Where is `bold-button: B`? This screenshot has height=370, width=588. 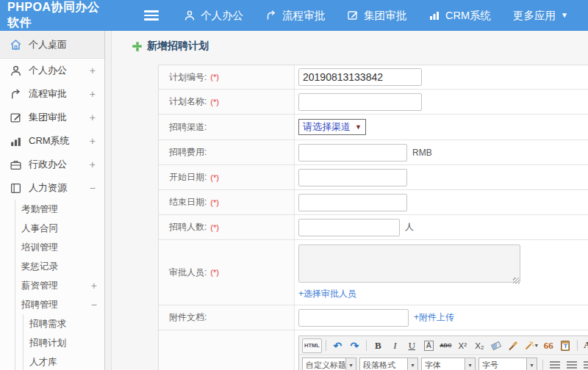 bold-button: B is located at coordinates (378, 346).